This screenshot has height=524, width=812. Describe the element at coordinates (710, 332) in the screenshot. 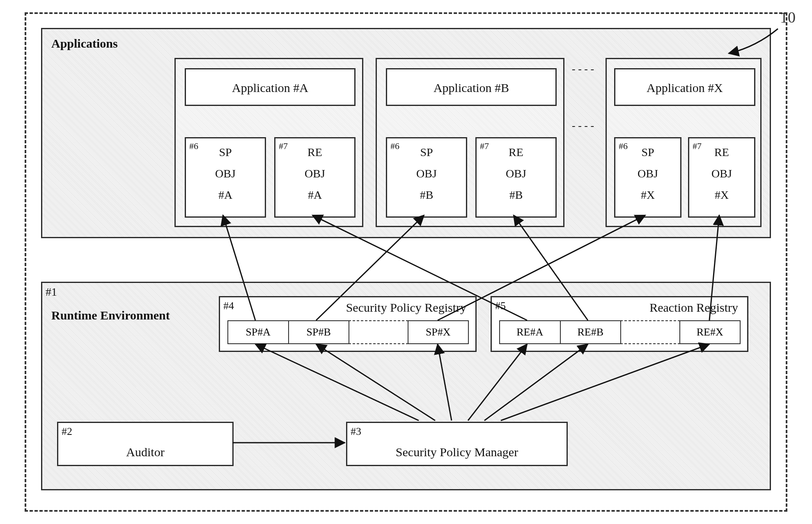

I see `re-cell-x: RE#X` at that location.